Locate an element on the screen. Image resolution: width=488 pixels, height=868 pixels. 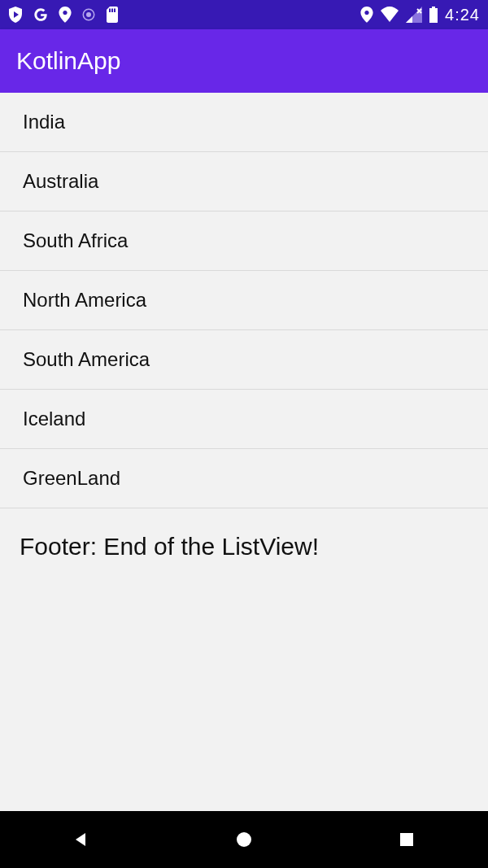
status-bar: 4:24 is located at coordinates (244, 15).